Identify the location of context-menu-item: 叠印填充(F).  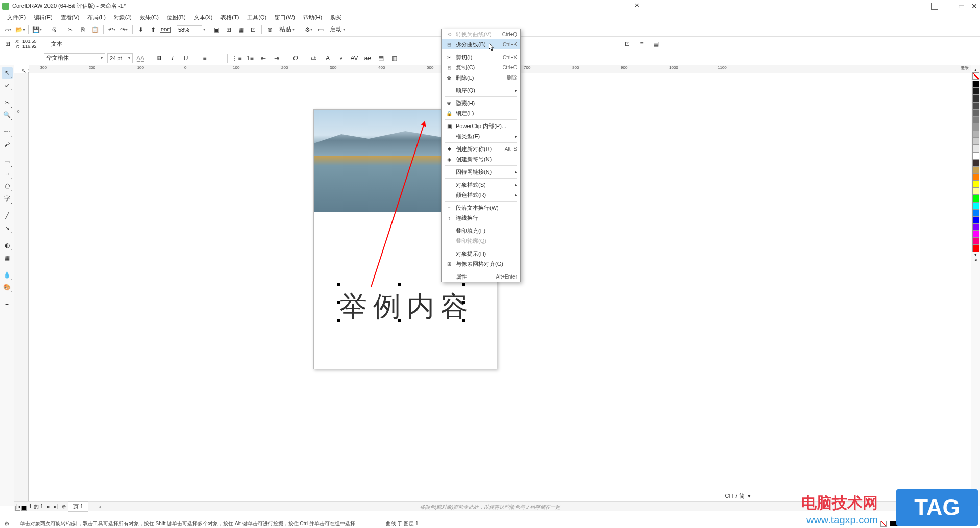
(481, 231).